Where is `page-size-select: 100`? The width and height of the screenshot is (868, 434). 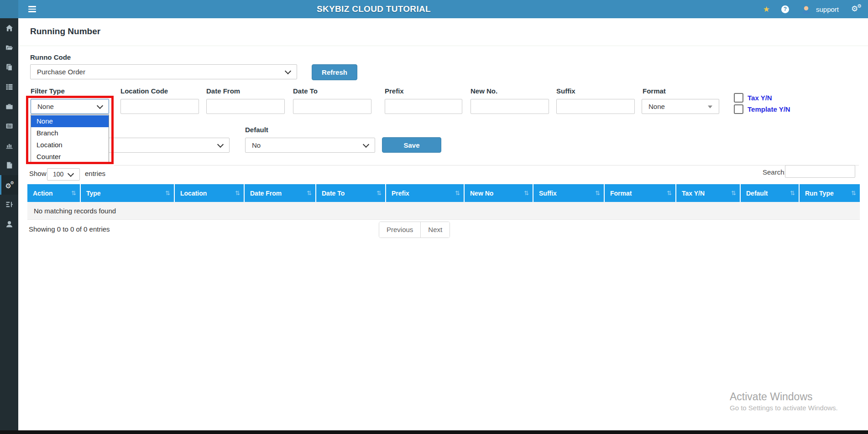 page-size-select: 100 is located at coordinates (63, 174).